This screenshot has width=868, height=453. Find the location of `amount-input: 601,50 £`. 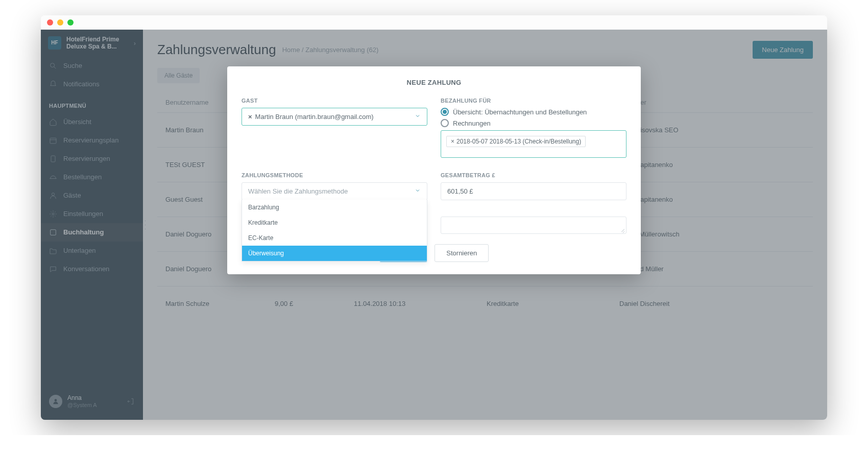

amount-input: 601,50 £ is located at coordinates (534, 191).